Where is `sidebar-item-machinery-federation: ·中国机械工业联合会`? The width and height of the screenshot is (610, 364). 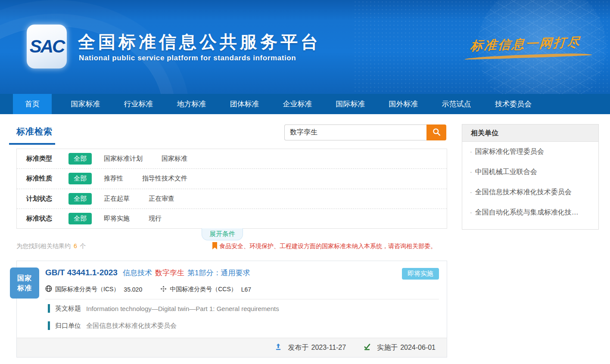 sidebar-item-machinery-federation: ·中国机械工业联合会 is located at coordinates (530, 172).